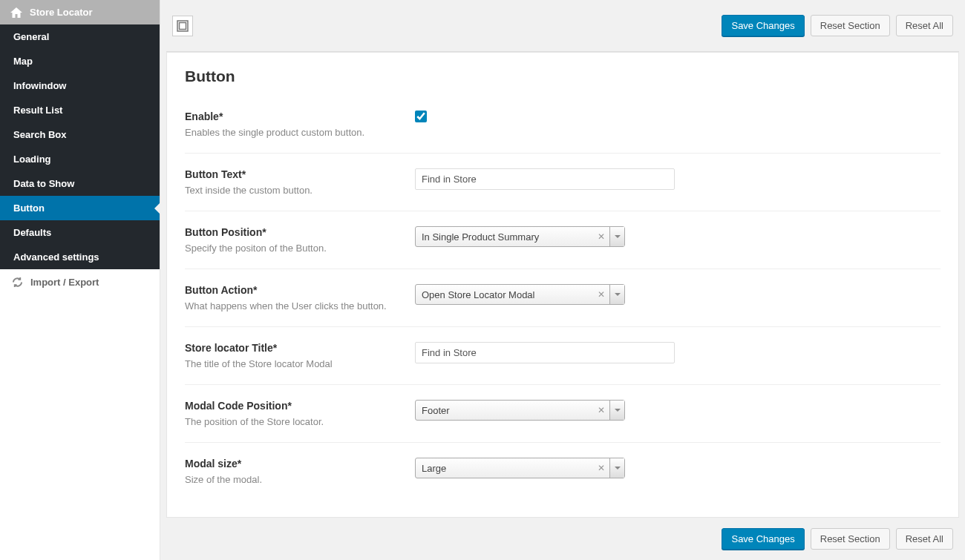 This screenshot has width=965, height=560. I want to click on sidebar-item-general: General, so click(80, 37).